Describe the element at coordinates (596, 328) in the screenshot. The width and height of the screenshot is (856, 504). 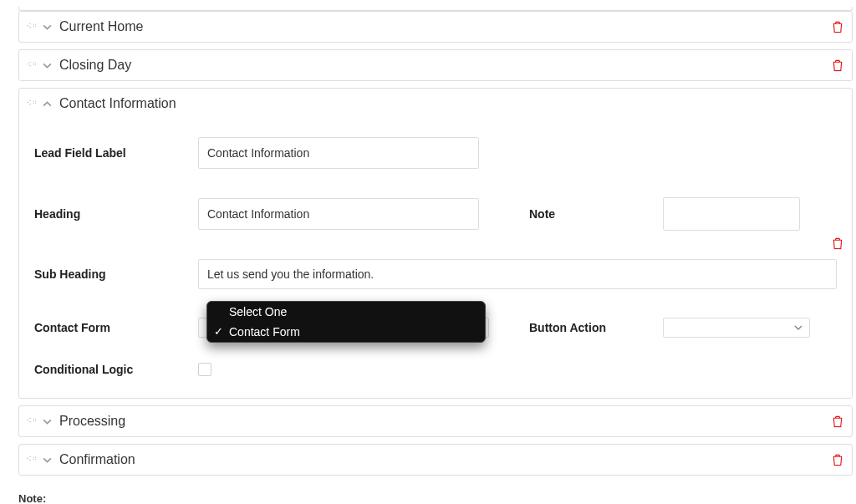
I see `button-action-label: Button Action` at that location.